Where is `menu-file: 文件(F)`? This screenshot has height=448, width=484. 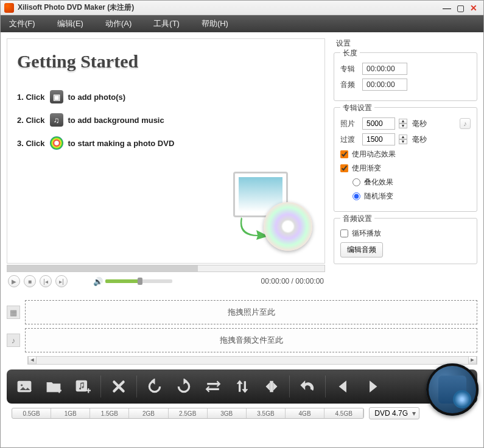
menu-file: 文件(F) is located at coordinates (22, 24).